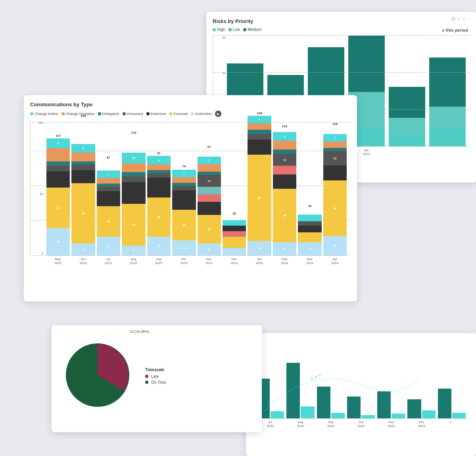 The width and height of the screenshot is (476, 456). Describe the element at coordinates (445, 404) in the screenshot. I see `bar-dark-jan` at that location.